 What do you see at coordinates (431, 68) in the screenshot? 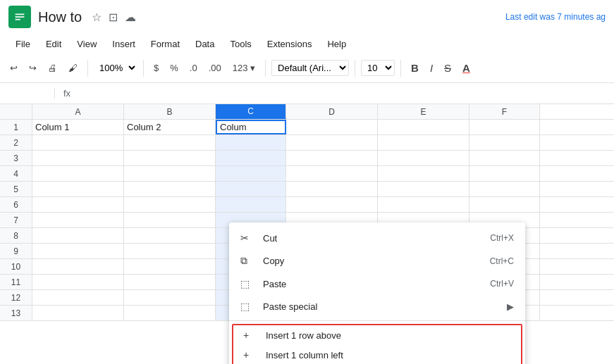
I see `italic-button: I` at bounding box center [431, 68].